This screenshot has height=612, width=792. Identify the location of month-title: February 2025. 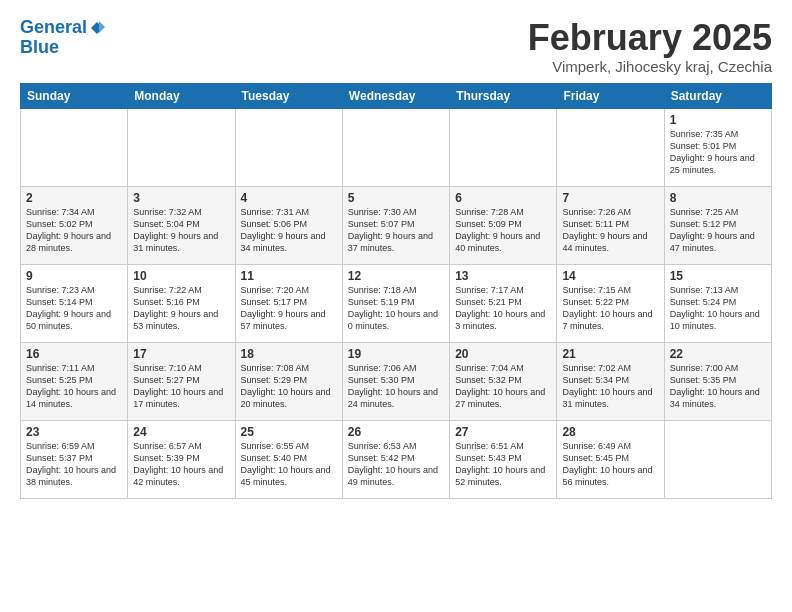
(650, 38).